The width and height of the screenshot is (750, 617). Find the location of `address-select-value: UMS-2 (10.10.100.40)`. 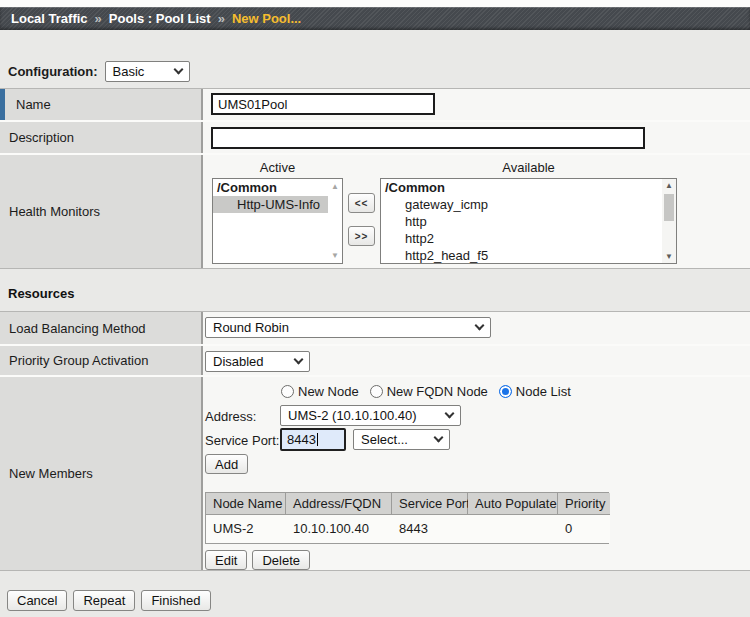

address-select-value: UMS-2 (10.10.100.40) is located at coordinates (352, 416).